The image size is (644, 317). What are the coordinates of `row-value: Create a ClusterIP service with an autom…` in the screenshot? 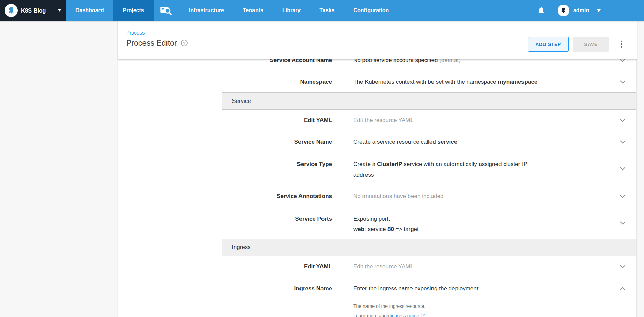 It's located at (495, 166).